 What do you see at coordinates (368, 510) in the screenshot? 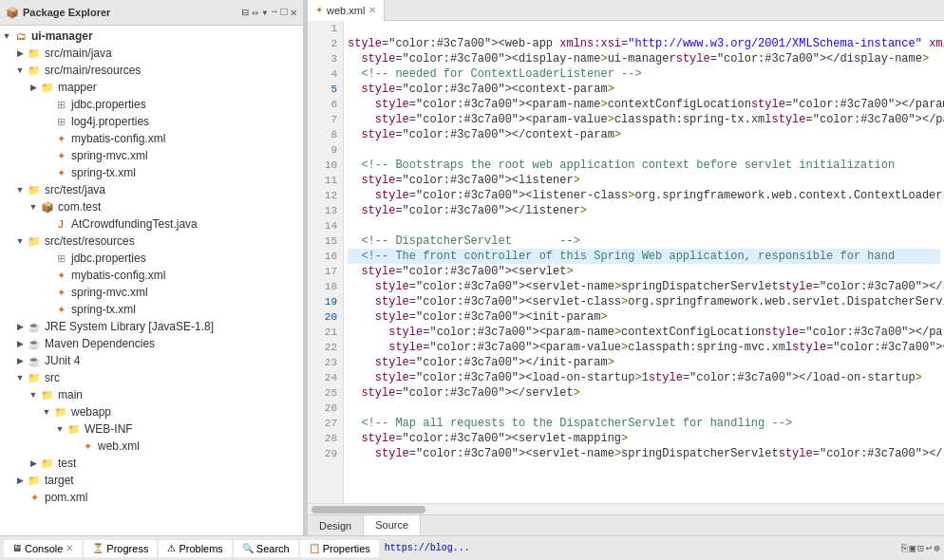
I see `scrollbar-thumb` at bounding box center [368, 510].